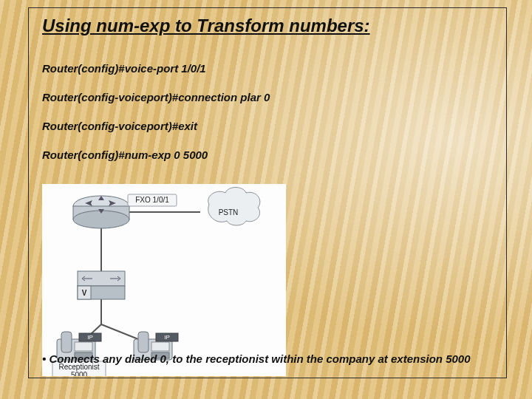 This screenshot has height=399, width=532. I want to click on voice-switch-icon: V, so click(101, 285).